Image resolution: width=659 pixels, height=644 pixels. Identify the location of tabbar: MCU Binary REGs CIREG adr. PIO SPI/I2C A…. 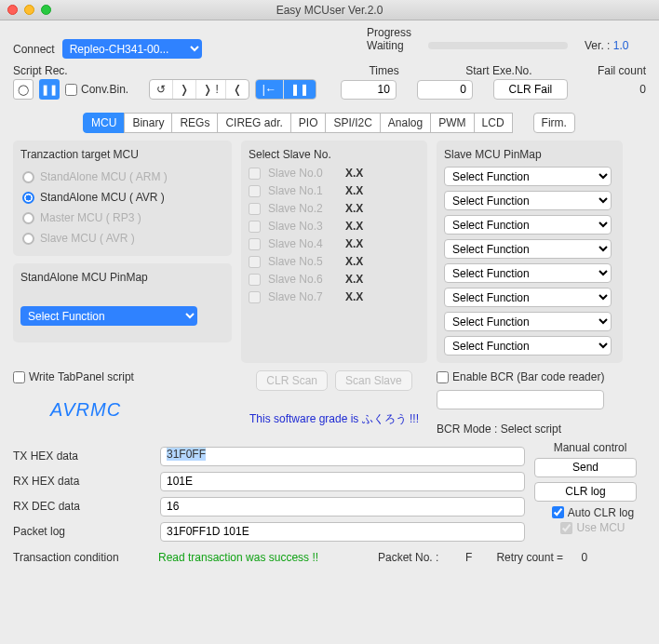
(330, 123).